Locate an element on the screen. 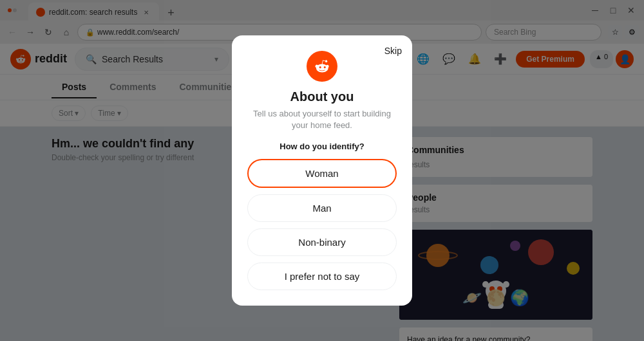 This screenshot has height=341, width=644. modal-question: How do you identify? is located at coordinates (322, 147).